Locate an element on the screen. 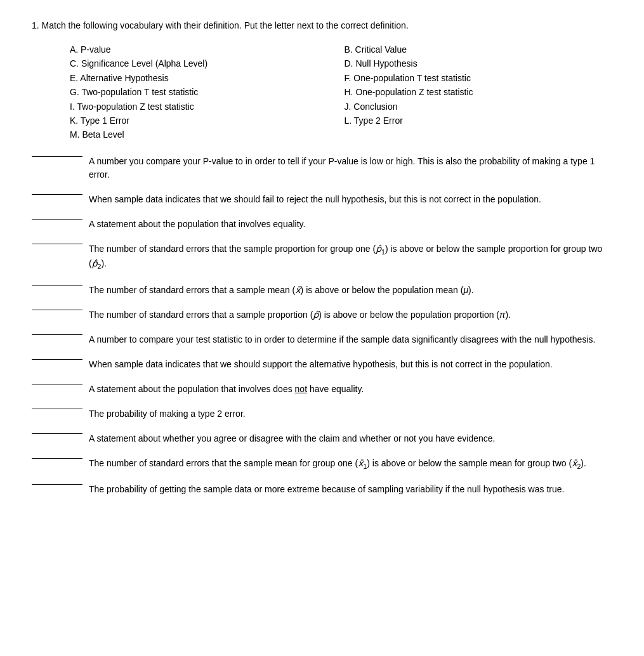  definition-text: A number you compare your P-value to in … is located at coordinates (350, 168).